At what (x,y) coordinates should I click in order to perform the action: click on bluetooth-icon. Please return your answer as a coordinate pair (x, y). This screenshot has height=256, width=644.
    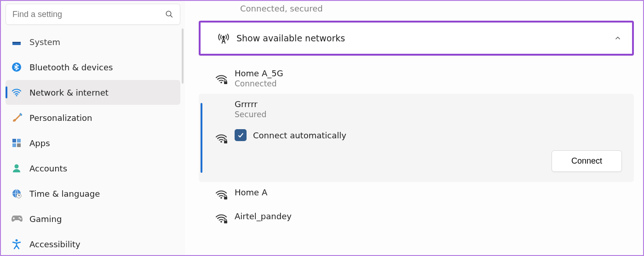
    Looking at the image, I should click on (17, 67).